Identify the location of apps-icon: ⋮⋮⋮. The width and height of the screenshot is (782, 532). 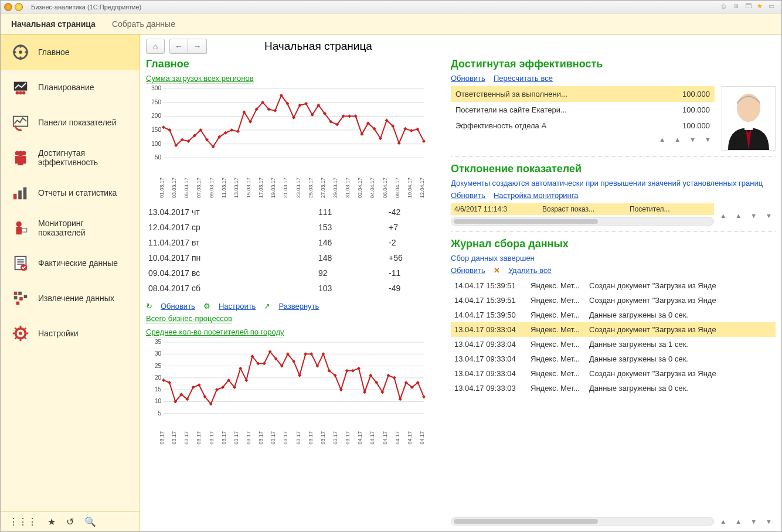
(23, 521).